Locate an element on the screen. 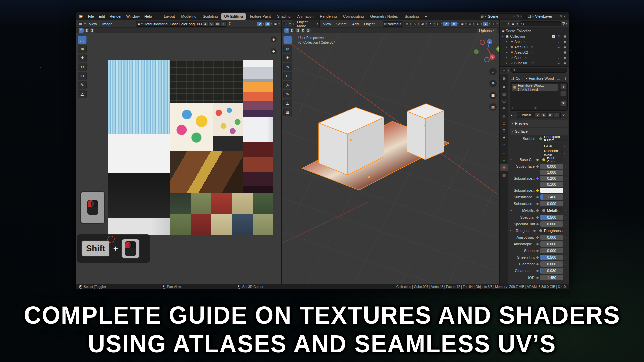  menu-edit: Edit is located at coordinates (102, 16).